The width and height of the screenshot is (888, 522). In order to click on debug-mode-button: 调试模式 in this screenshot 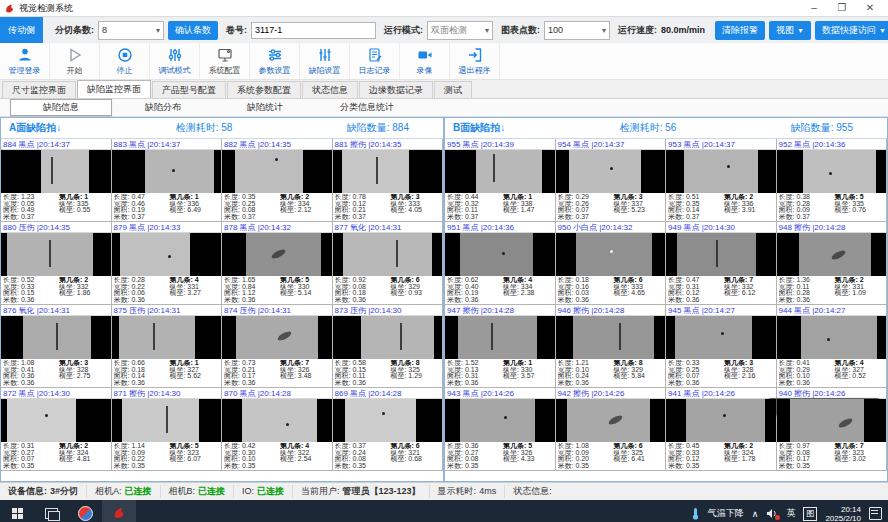, I will do `click(175, 61)`.